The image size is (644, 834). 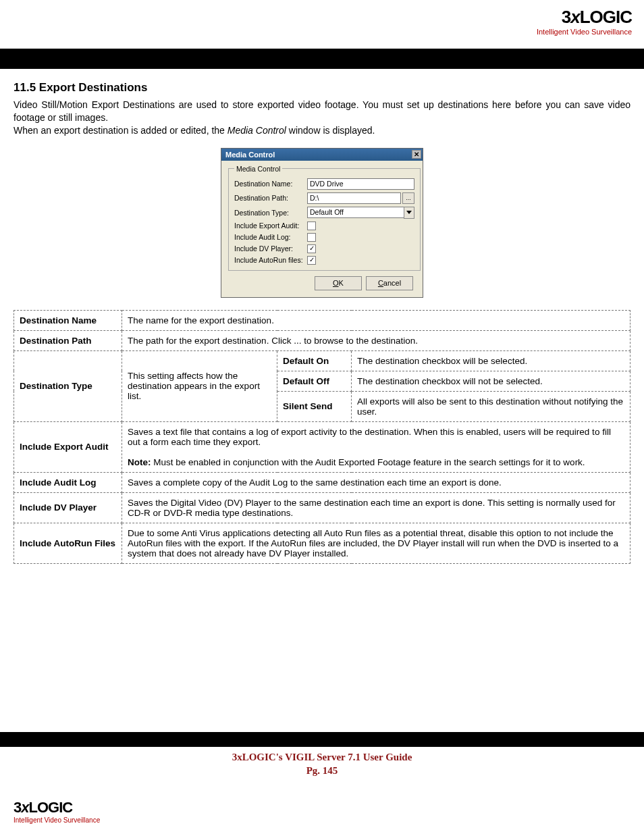 I want to click on subrow-header: Default Off, so click(x=315, y=381).